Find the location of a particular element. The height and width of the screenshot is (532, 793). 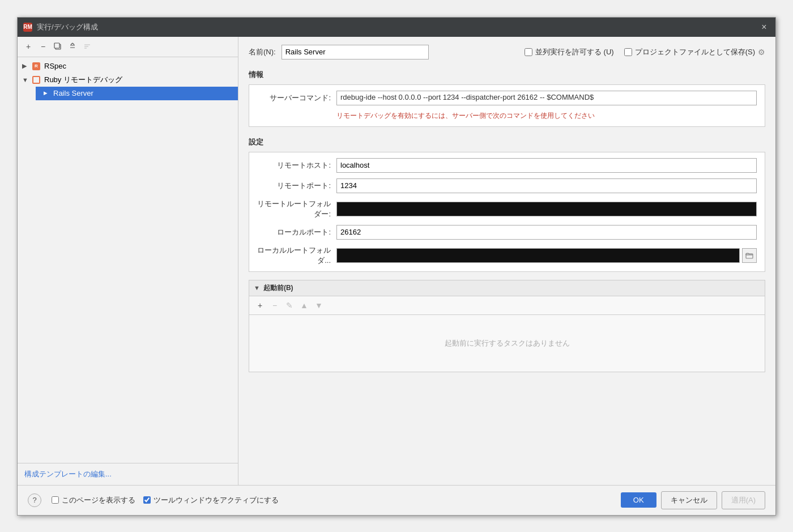

server-command-row: サーバーコマンド: rdebug-ide --host 0.0.0.0 --po… is located at coordinates (507, 98).